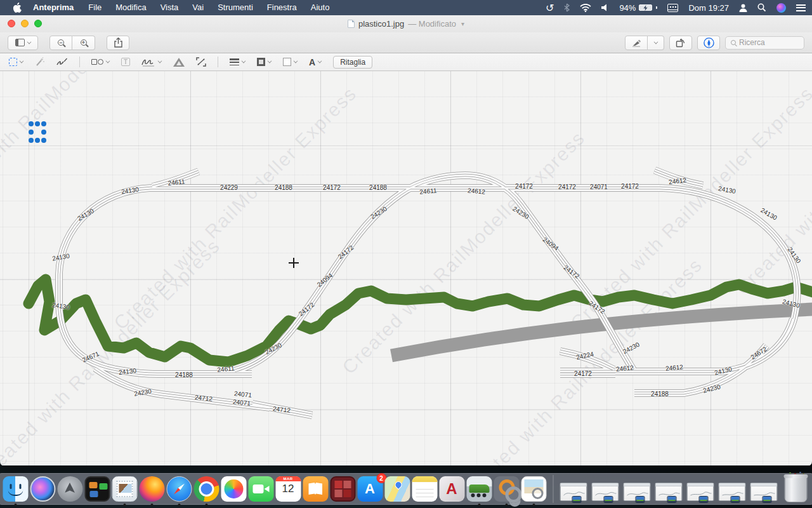 This screenshot has height=508, width=812. Describe the element at coordinates (261, 489) in the screenshot. I see `dock-facetime` at that location.